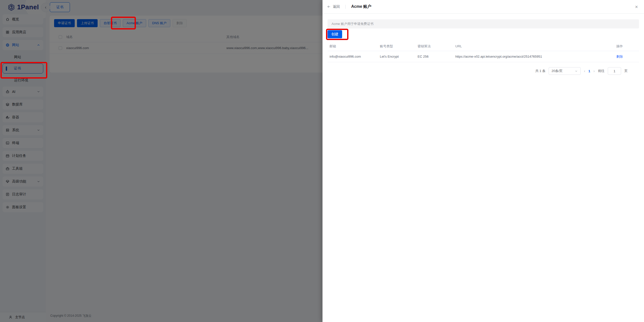 The image size is (644, 322). I want to click on column-header-email: 邮箱, so click(353, 46).